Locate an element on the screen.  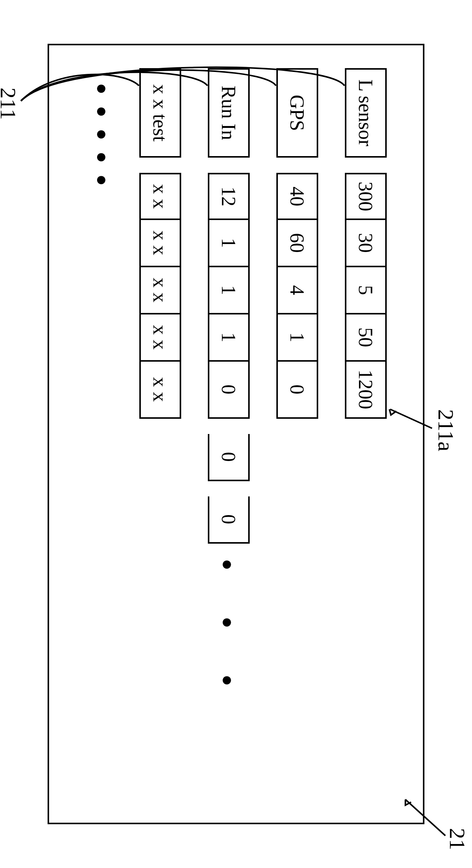
cells-xx-test: x x x x x x x x x x is located at coordinates (160, 296).